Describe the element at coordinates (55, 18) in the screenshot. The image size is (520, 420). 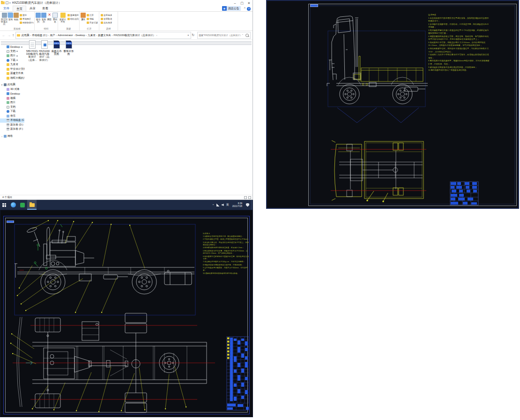
I see `rename-button: 重命名` at that location.